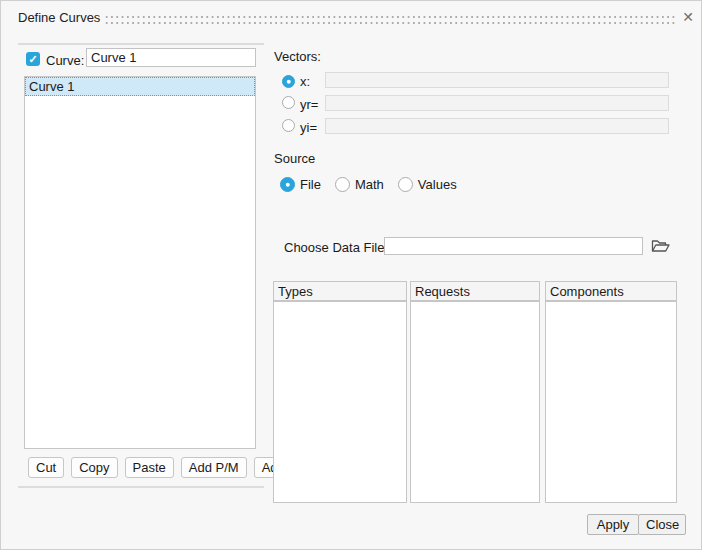  Describe the element at coordinates (305, 82) in the screenshot. I see `vector-x-label: x:` at that location.